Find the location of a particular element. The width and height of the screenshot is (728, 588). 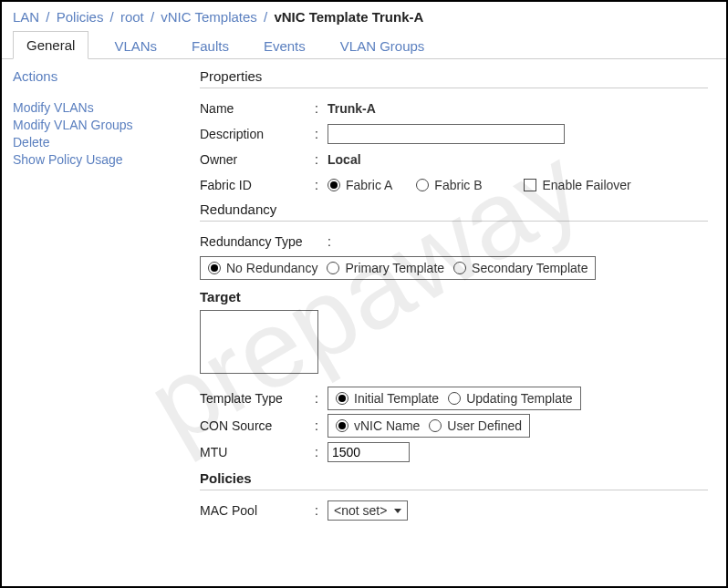

target-title: Target is located at coordinates (454, 297).